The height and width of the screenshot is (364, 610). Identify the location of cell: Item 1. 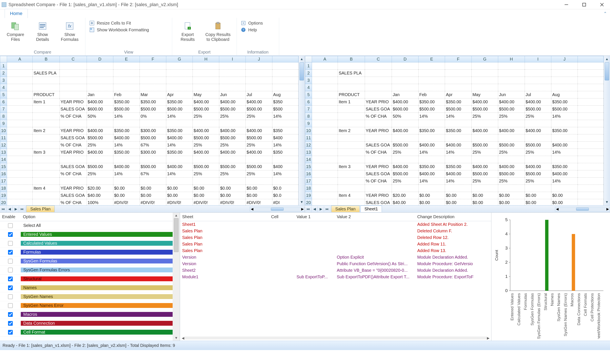
(46, 102).